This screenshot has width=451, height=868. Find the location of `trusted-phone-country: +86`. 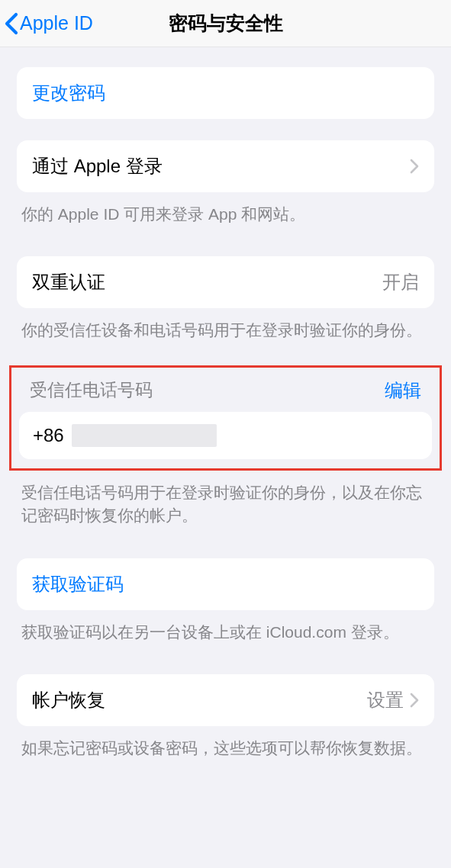

trusted-phone-country: +86 is located at coordinates (49, 436).